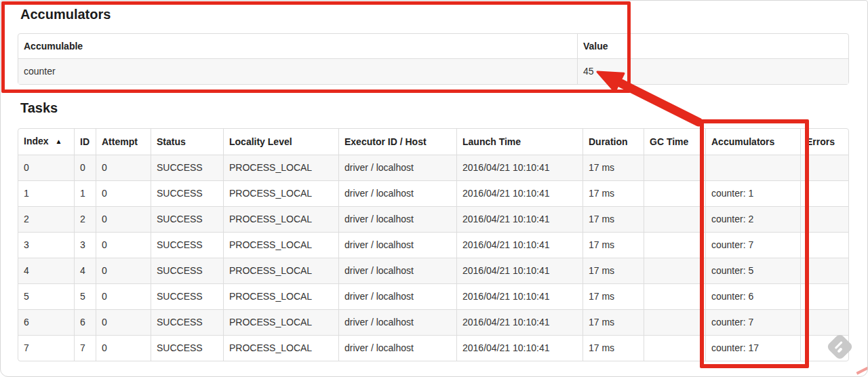  Describe the element at coordinates (281, 142) in the screenshot. I see `column-header-locality-level: Locality Level` at that location.